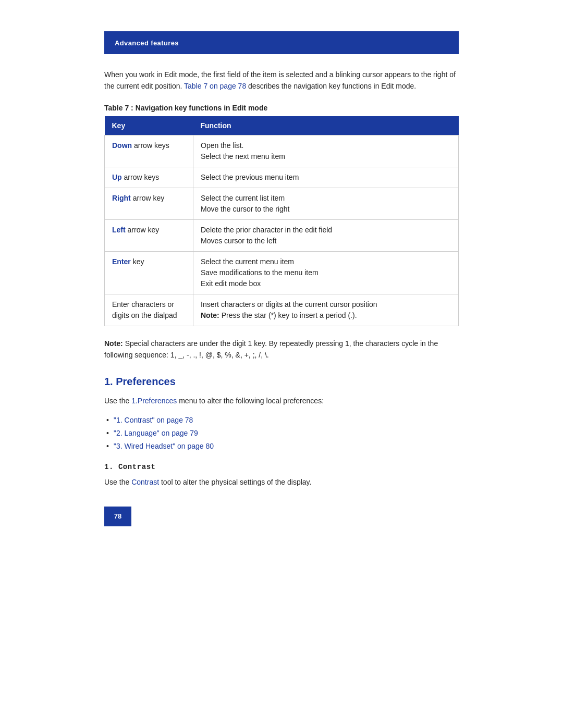 This screenshot has width=563, height=728. I want to click on function-line: Select the next menu item, so click(243, 156).